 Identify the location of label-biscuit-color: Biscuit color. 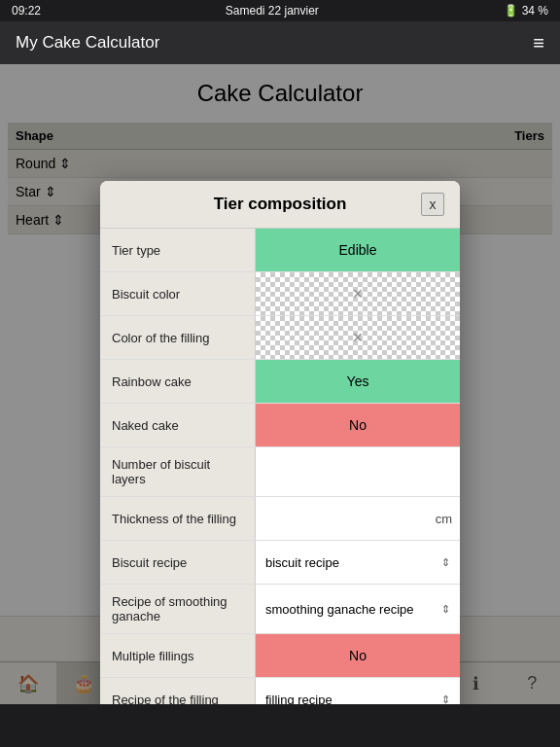
(178, 294).